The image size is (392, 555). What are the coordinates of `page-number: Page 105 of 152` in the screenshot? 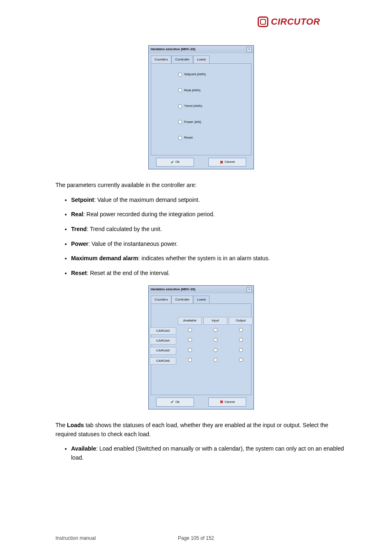 It's located at (196, 538).